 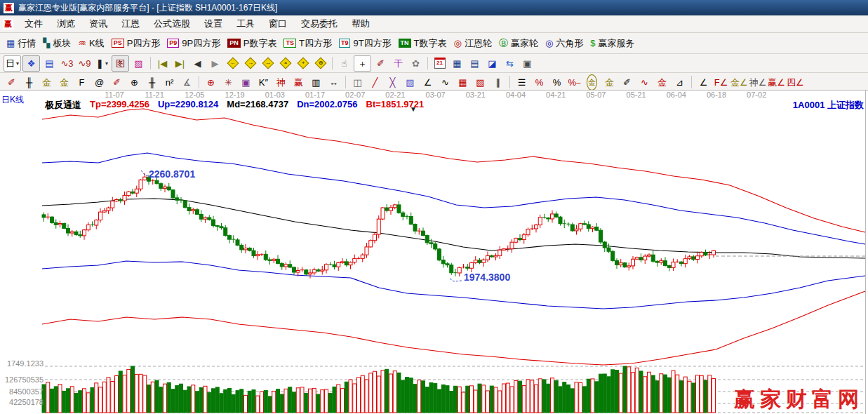 What do you see at coordinates (285, 63) in the screenshot?
I see `compress-button: ×` at bounding box center [285, 63].